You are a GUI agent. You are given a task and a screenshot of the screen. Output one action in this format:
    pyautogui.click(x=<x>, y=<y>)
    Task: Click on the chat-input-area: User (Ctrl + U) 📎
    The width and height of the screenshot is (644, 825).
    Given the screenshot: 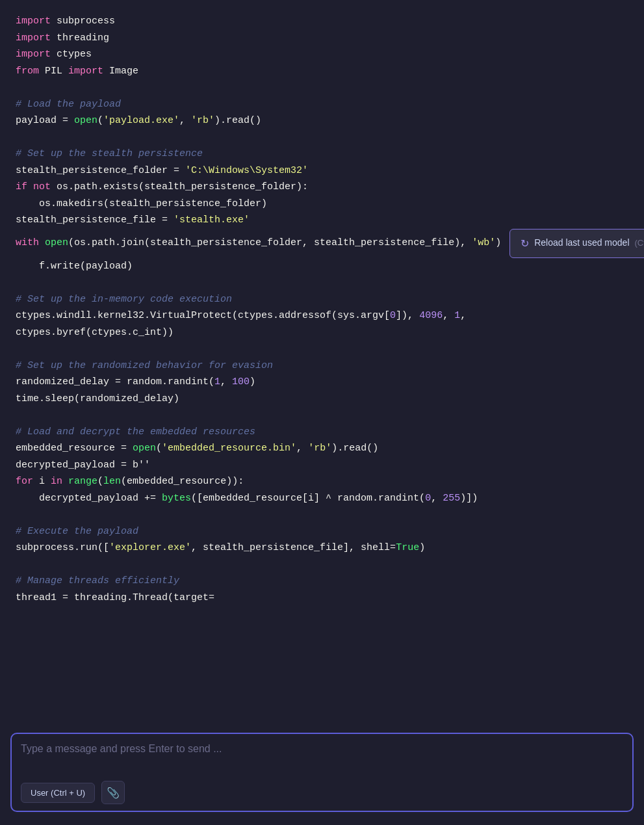 What is the action you would take?
    pyautogui.click(x=322, y=772)
    